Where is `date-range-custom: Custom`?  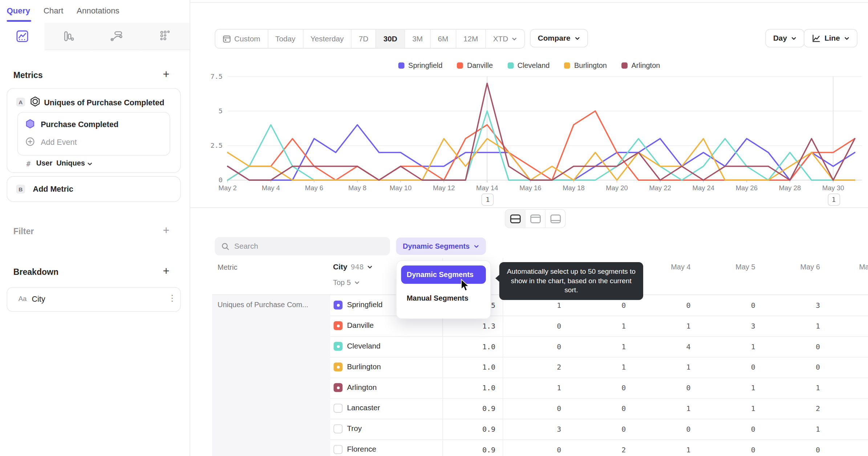
date-range-custom: Custom is located at coordinates (242, 38).